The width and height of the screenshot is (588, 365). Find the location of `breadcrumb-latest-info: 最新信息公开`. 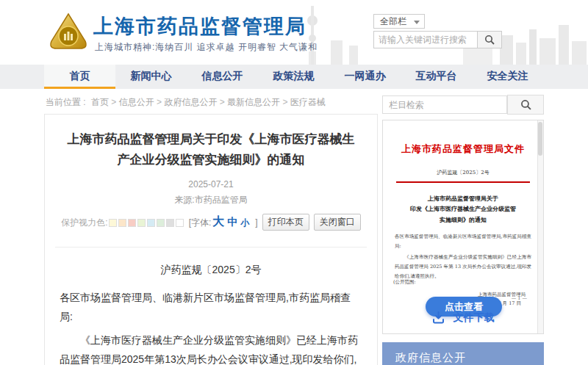

breadcrumb-latest-info: 最新信息公开 is located at coordinates (248, 102).